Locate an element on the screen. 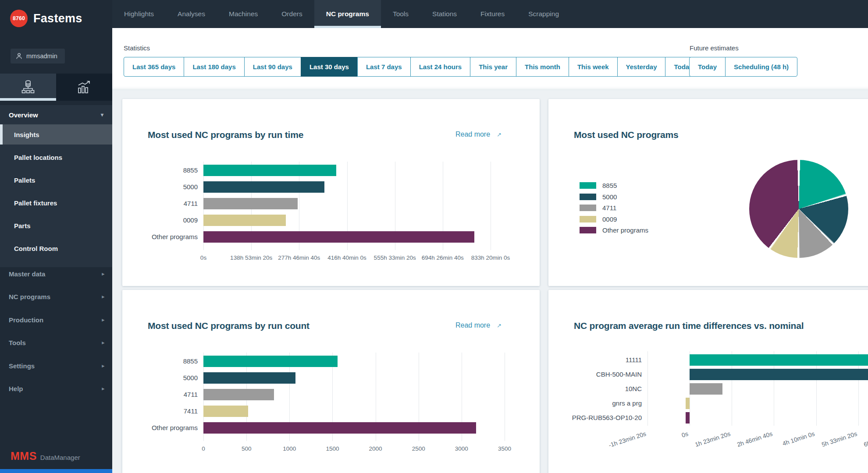  filter-button-scheduling-48-h: Scheduling (48 h) is located at coordinates (761, 67).